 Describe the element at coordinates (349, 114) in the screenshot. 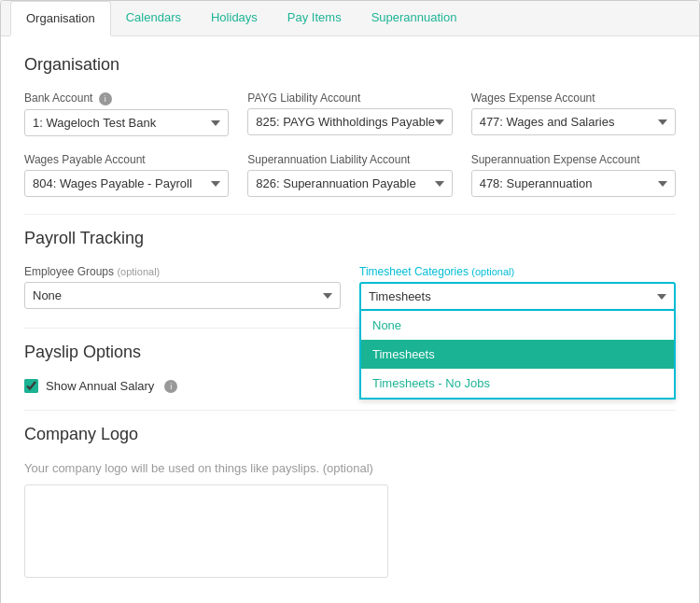

I see `payg-account-group: PAYG Liability Account 825: PAYG Withhol…` at that location.